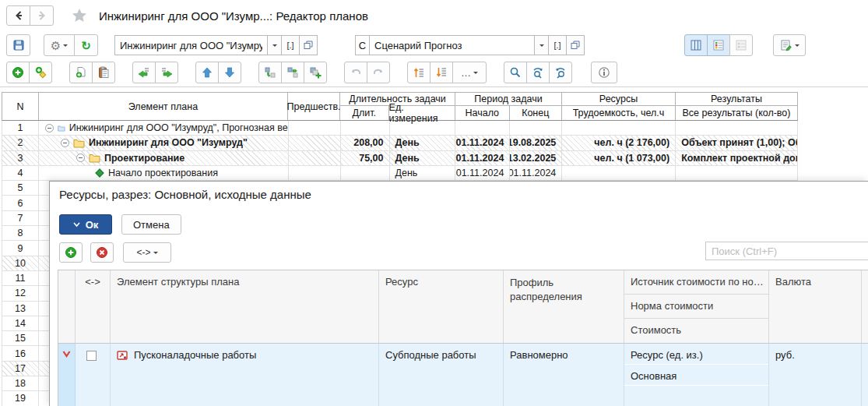 The height and width of the screenshot is (406, 868). Describe the element at coordinates (469, 72) in the screenshot. I see `more-actions-button: …` at that location.